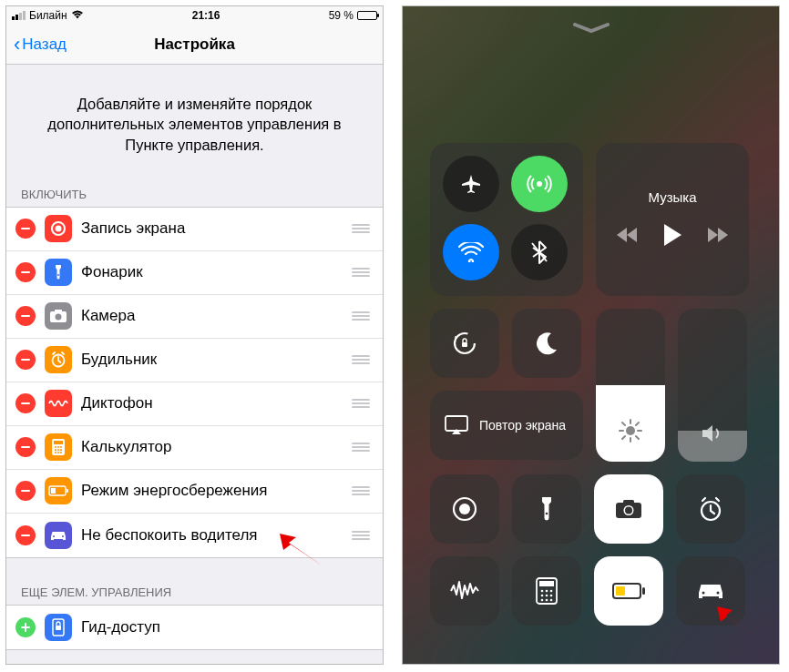 The image size is (789, 672). Describe the element at coordinates (195, 317) in the screenshot. I see `row-camera: Камера` at that location.